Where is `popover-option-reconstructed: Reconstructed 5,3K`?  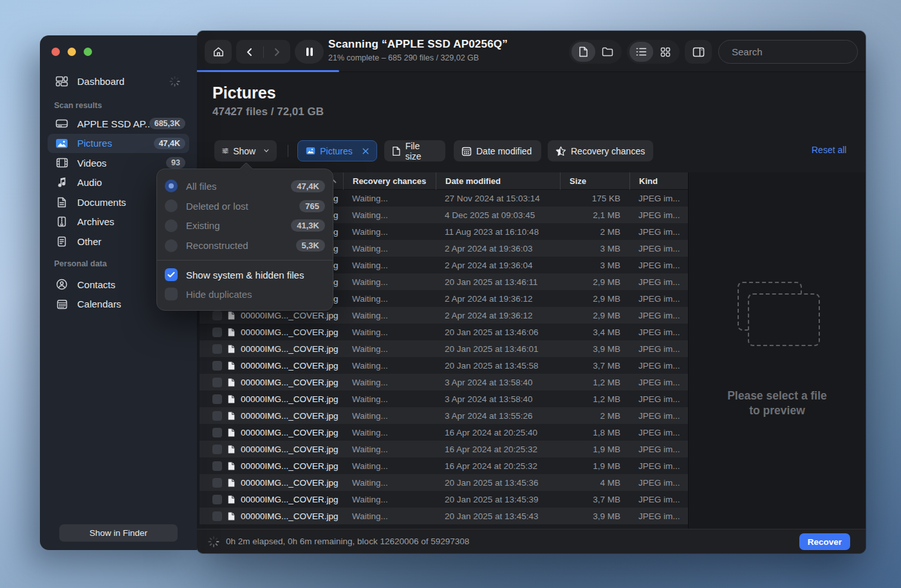 popover-option-reconstructed: Reconstructed 5,3K is located at coordinates (245, 246).